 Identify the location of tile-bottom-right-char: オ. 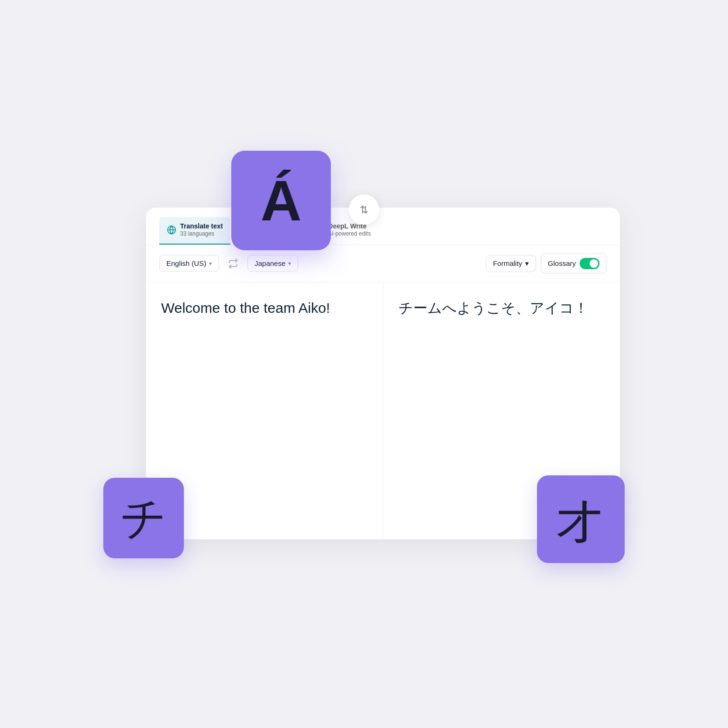
(581, 519).